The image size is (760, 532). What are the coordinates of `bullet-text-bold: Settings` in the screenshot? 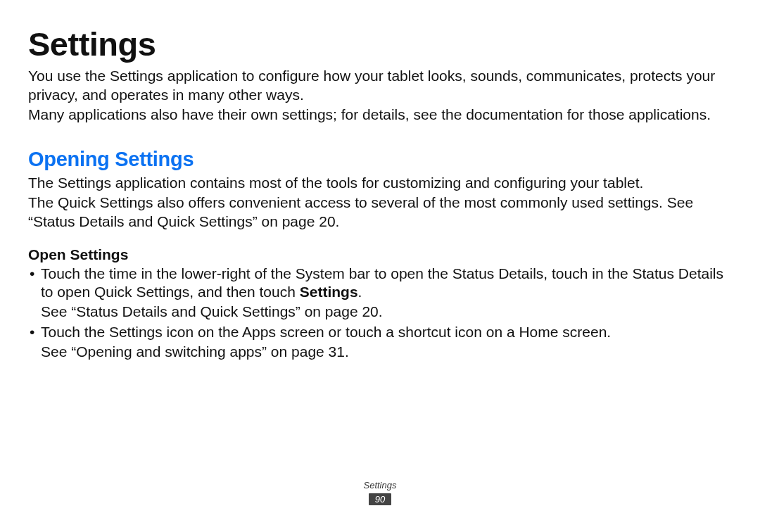 It's located at (329, 291).